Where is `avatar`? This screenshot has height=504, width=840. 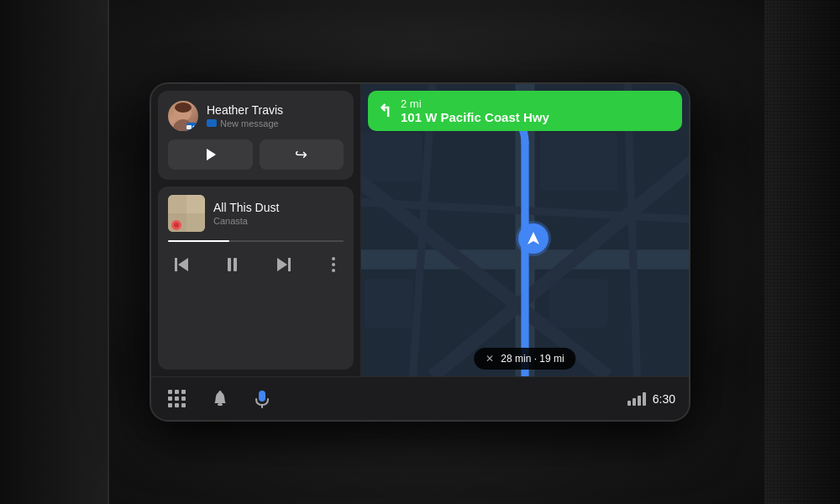 avatar is located at coordinates (183, 116).